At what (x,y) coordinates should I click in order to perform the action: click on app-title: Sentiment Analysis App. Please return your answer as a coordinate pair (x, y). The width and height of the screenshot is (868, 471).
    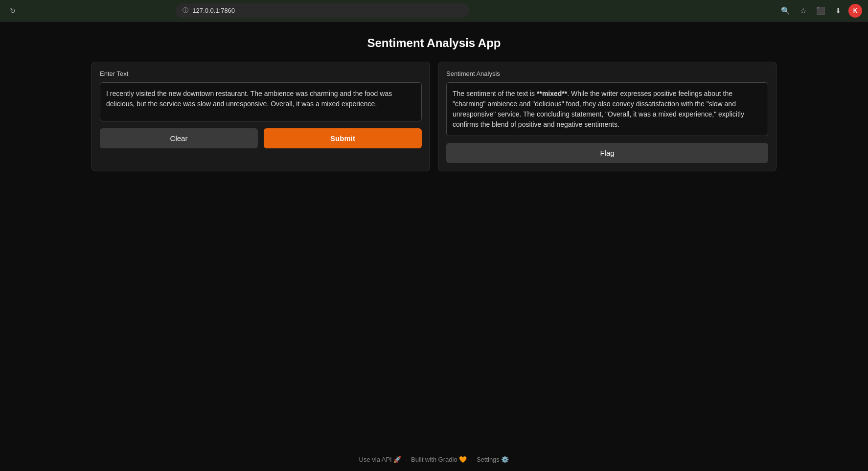
    Looking at the image, I should click on (434, 43).